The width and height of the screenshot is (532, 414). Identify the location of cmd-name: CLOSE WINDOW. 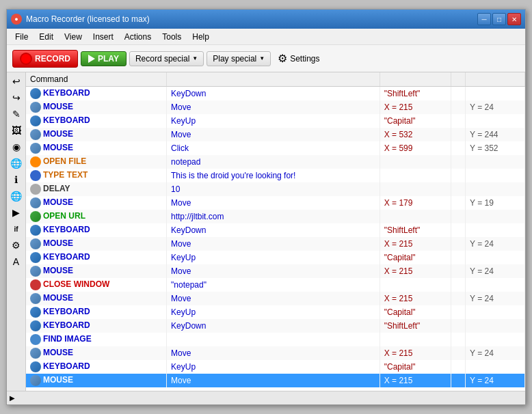
(96, 285).